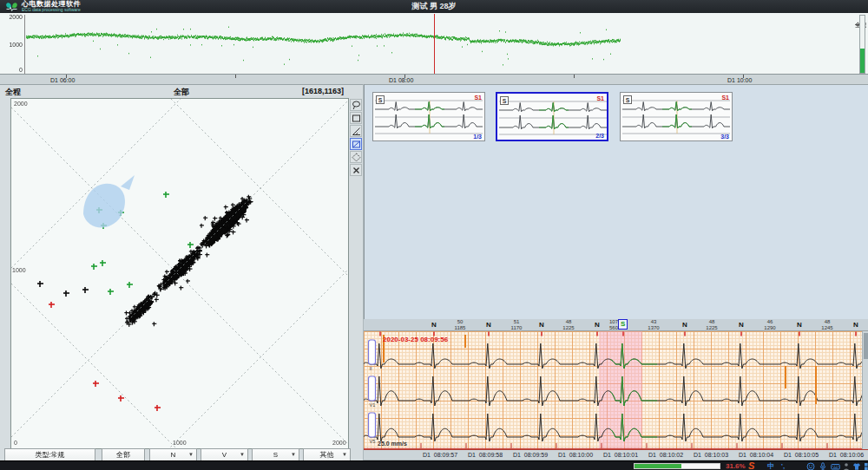 This screenshot has height=470, width=868. Describe the element at coordinates (356, 118) in the screenshot. I see `rect-select-tool-icon` at that location.